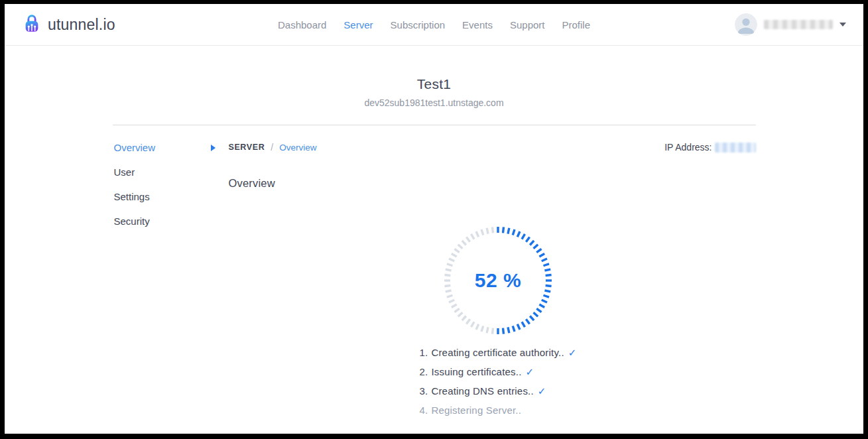 The width and height of the screenshot is (868, 439). Describe the element at coordinates (164, 196) in the screenshot. I see `sidebar-item-settings: Settings` at that location.